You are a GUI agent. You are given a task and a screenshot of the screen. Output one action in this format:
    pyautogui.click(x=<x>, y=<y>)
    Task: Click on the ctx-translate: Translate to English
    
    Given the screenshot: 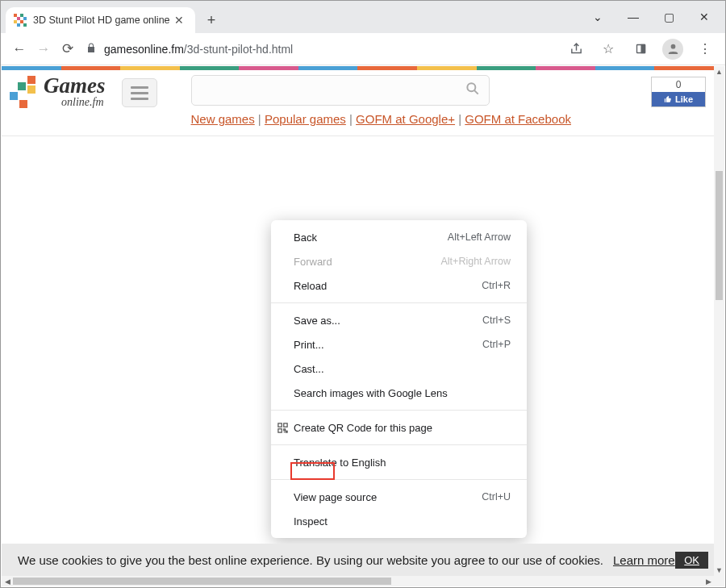 What is the action you would take?
    pyautogui.click(x=398, y=462)
    